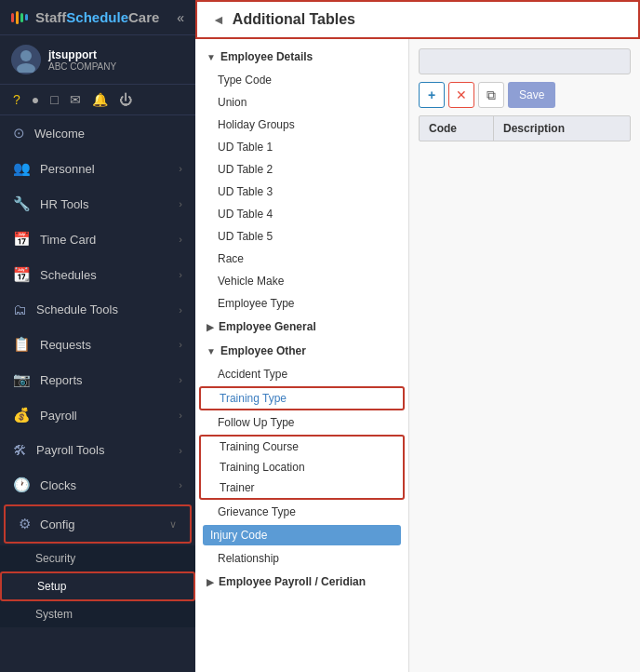 The width and height of the screenshot is (640, 672). Describe the element at coordinates (98, 614) in the screenshot. I see `sidebar-subitem-system: System` at that location.